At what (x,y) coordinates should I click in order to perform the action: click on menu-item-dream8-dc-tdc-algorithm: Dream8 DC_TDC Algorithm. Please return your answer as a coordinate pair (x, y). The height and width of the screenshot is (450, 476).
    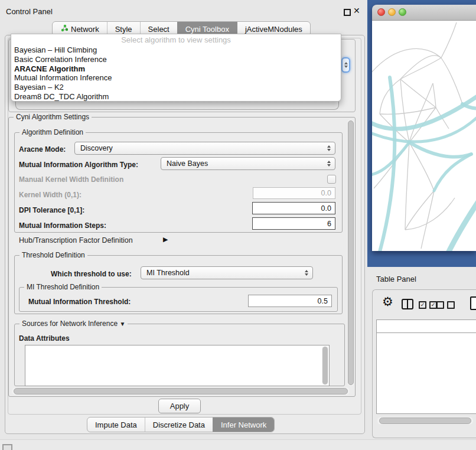
    Looking at the image, I should click on (176, 97).